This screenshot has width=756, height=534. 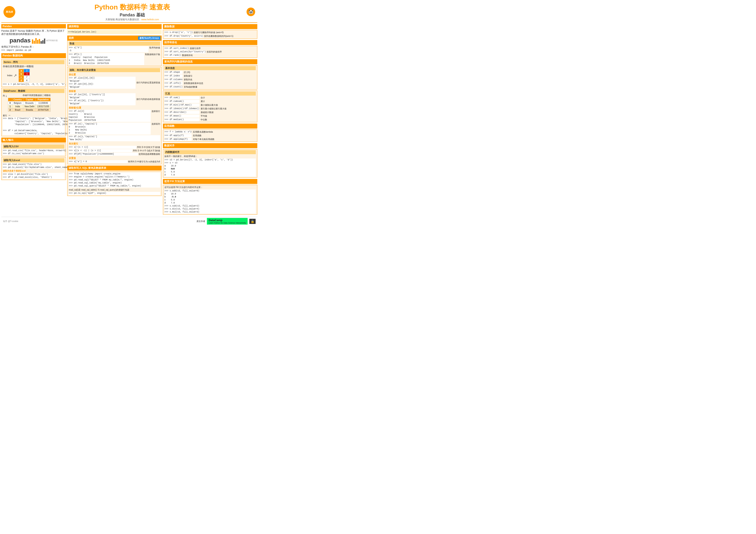 I want to click on s-label-c: c, so click(x=21, y=77).